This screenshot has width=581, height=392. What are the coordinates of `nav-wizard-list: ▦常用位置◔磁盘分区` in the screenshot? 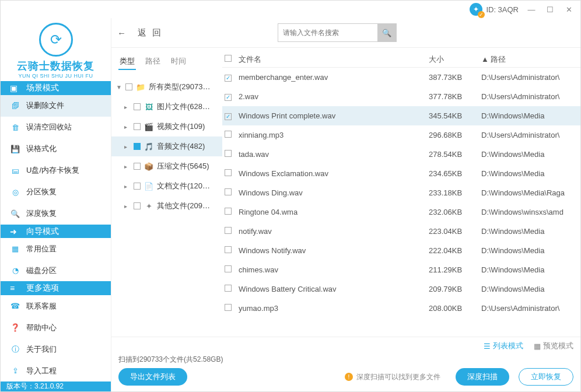 It's located at (56, 260).